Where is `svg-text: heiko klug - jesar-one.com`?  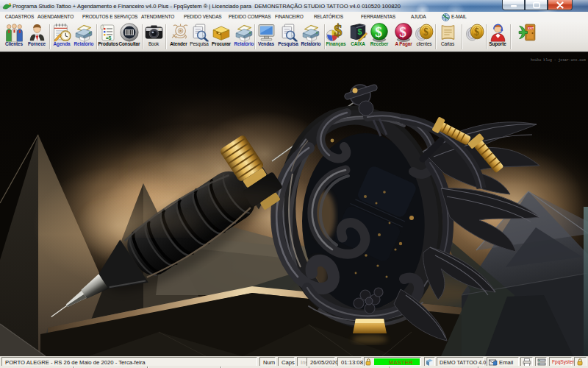
svg-text: heiko klug - jesar-one.com is located at coordinates (559, 60).